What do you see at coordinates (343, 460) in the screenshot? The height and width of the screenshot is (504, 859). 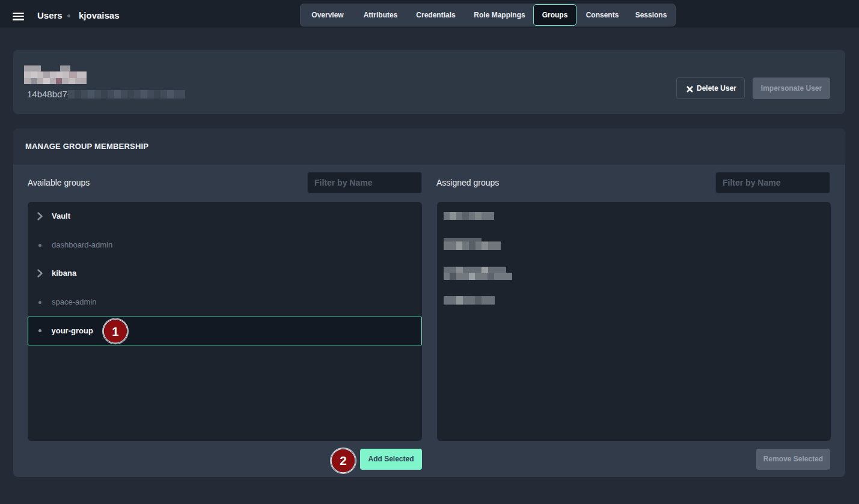 I see `svg-text: 2` at bounding box center [343, 460].